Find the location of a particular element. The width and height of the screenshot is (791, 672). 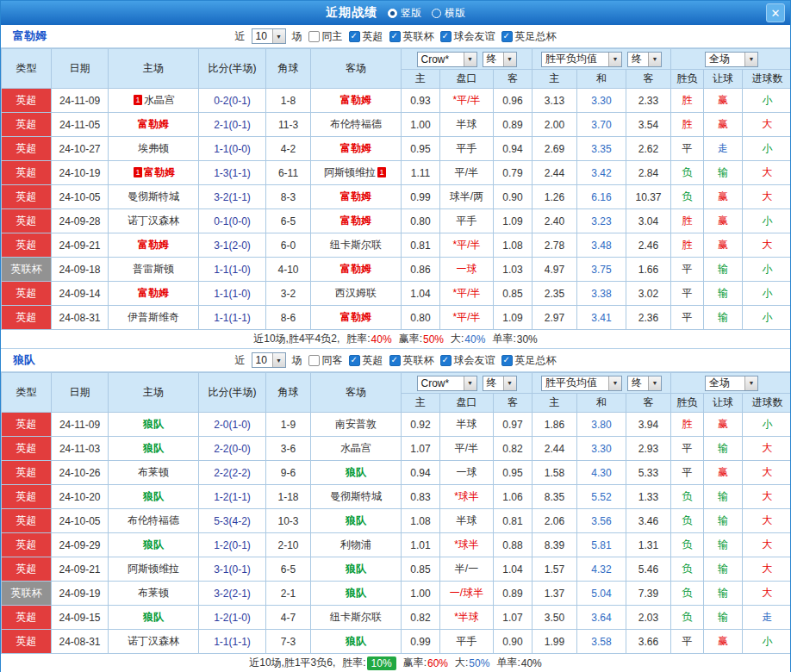

avg-away: 7.39 is located at coordinates (649, 594).